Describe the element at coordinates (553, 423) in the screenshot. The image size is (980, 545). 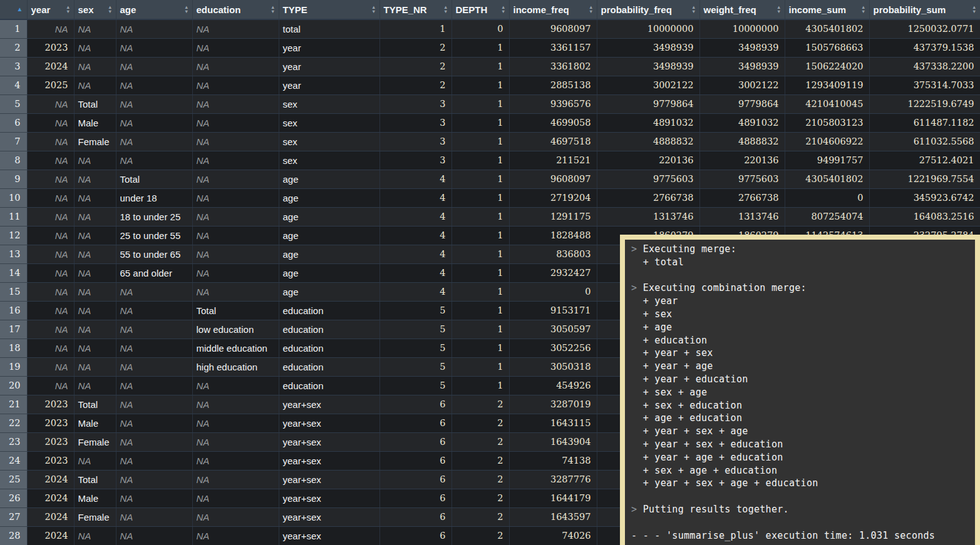
I see `cell-income_freq: 1643115` at that location.